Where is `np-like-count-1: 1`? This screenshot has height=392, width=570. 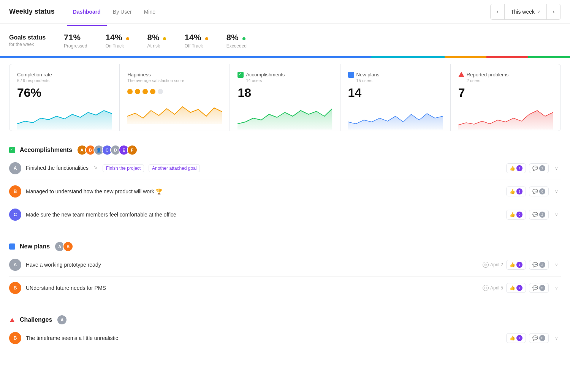 np-like-count-1: 1 is located at coordinates (519, 265).